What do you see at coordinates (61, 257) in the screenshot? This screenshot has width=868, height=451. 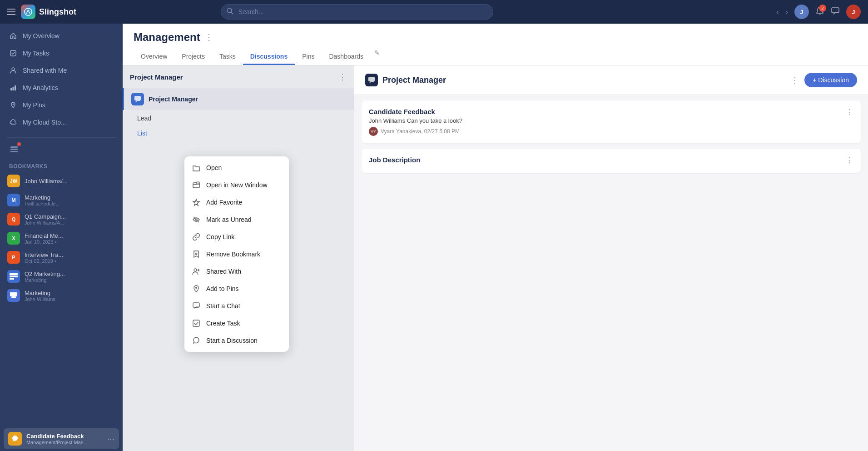 I see `bookmark-item-interview: P Interview Tra... Oct 02, 2019 •` at bounding box center [61, 257].